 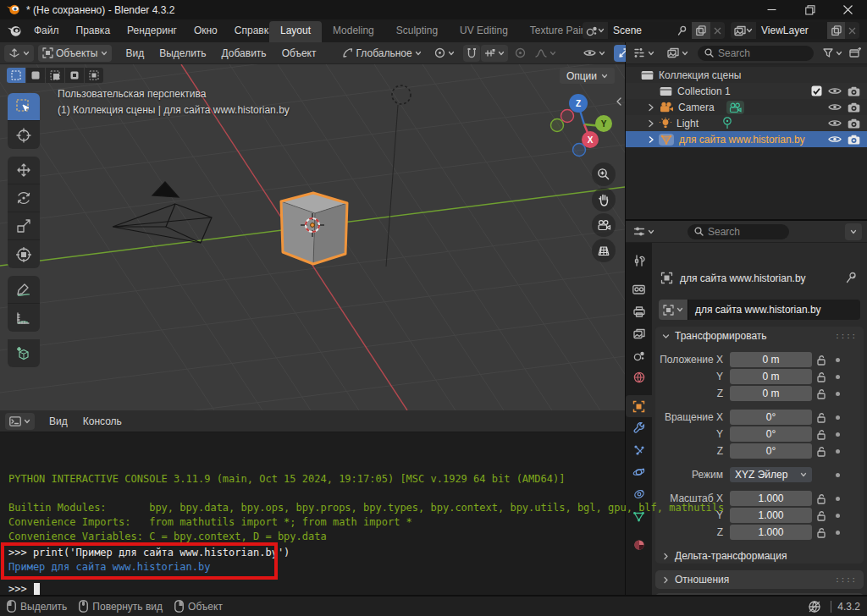 What do you see at coordinates (701, 30) in the screenshot?
I see `new-scene-button` at bounding box center [701, 30].